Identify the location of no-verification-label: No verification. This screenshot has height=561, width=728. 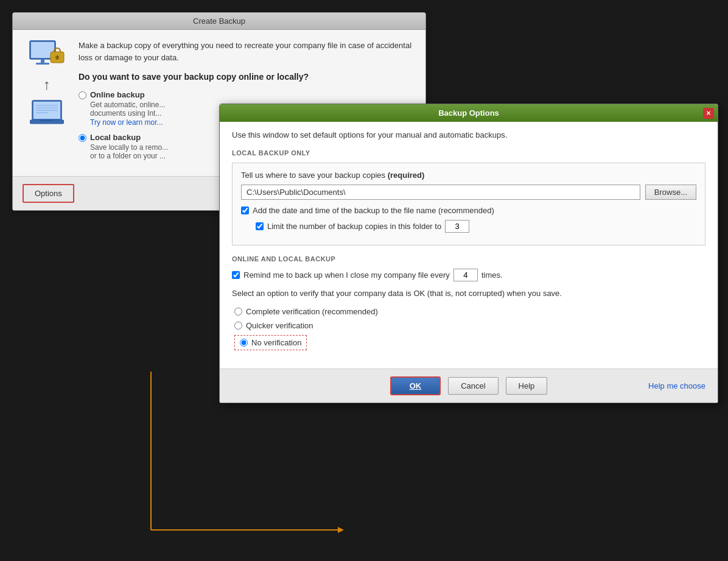
(276, 342).